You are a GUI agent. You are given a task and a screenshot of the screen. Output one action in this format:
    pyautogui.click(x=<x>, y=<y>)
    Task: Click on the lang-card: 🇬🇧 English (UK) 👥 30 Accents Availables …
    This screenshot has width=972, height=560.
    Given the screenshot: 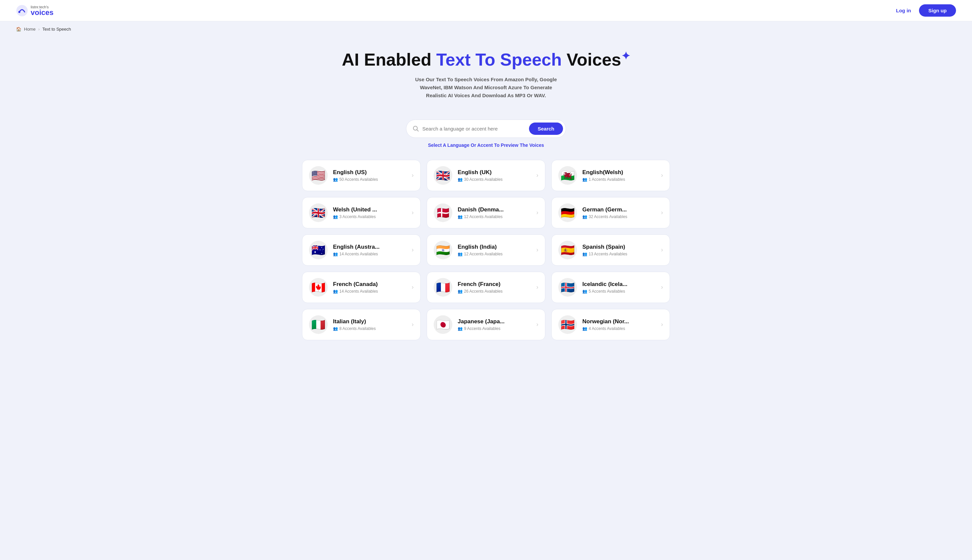 What is the action you would take?
    pyautogui.click(x=486, y=175)
    